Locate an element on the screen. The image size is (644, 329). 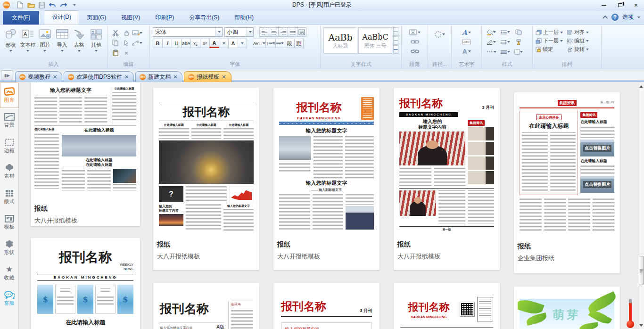
strikethrough-button: abe is located at coordinates (186, 43).